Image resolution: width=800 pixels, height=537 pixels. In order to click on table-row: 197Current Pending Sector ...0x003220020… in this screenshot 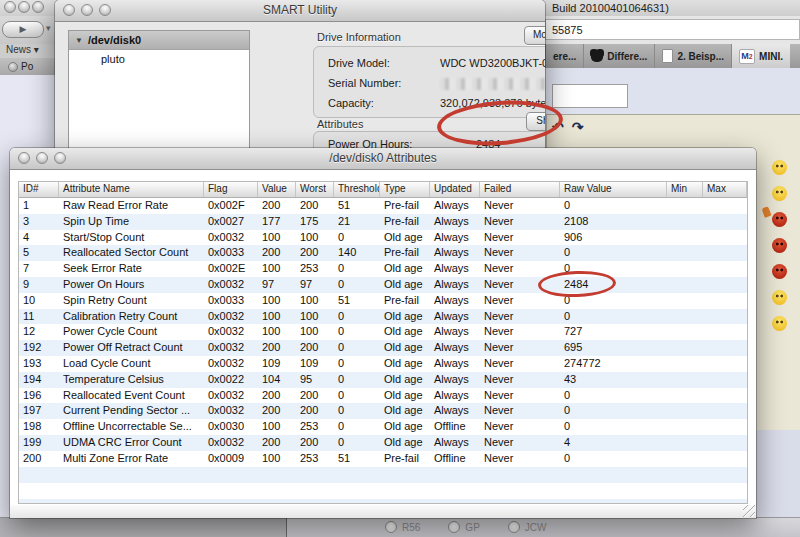, I will do `click(383, 411)`.